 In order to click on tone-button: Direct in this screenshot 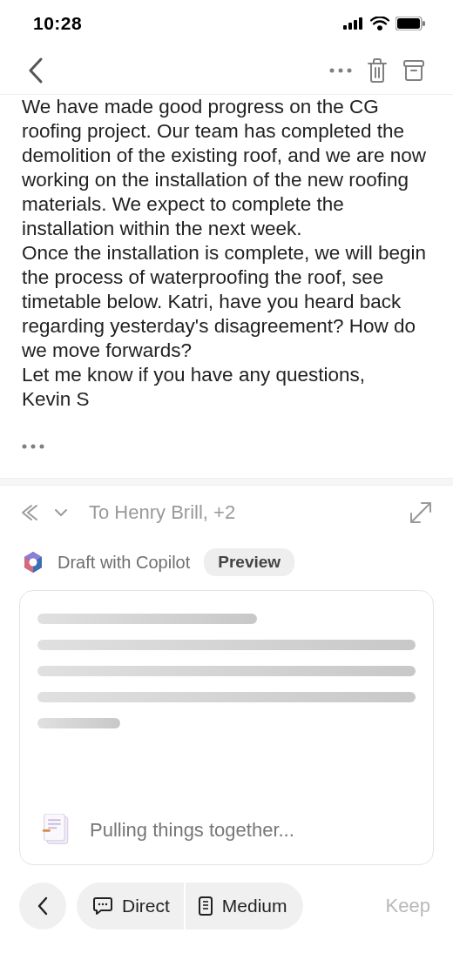, I will do `click(131, 906)`.